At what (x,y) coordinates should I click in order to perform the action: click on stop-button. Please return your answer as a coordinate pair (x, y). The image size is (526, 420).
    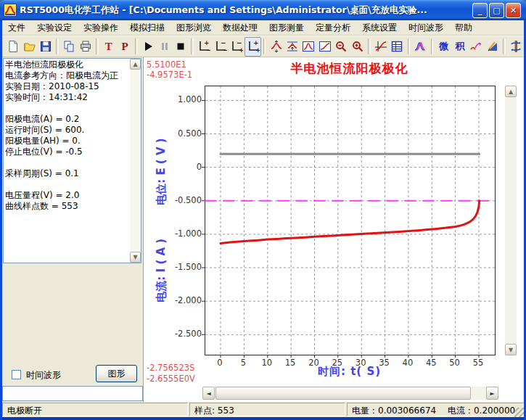
    Looking at the image, I should click on (181, 46).